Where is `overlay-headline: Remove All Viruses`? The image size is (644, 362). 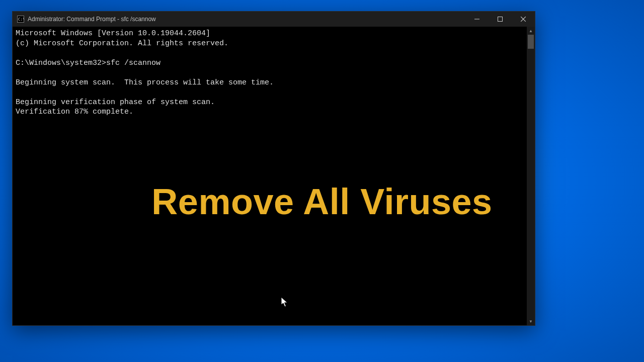
overlay-headline: Remove All Viruses is located at coordinates (322, 202).